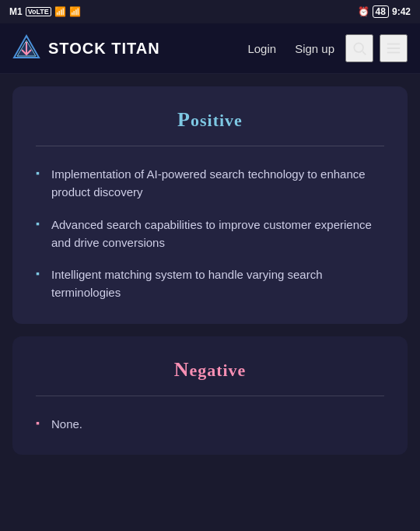 Image resolution: width=420 pixels, height=531 pixels. What do you see at coordinates (61, 12) in the screenshot?
I see `signal-icon: 📶` at bounding box center [61, 12].